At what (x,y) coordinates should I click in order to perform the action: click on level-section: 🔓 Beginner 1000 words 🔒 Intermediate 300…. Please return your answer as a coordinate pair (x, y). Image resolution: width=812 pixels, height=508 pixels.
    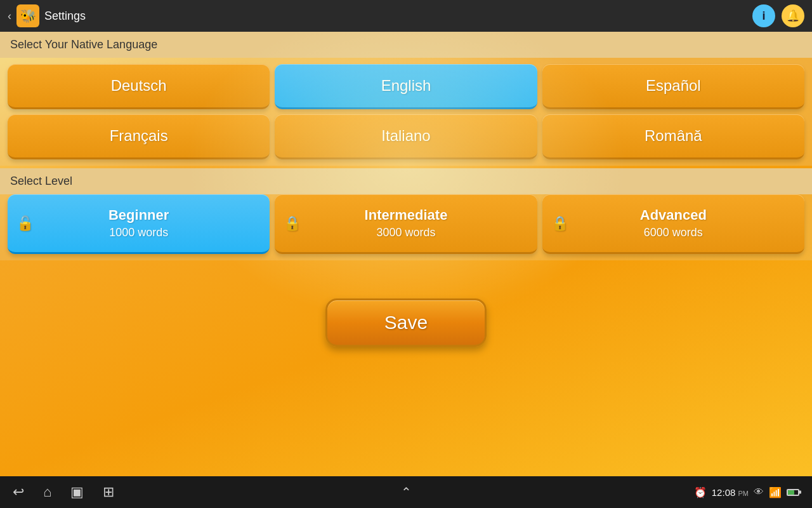
    Looking at the image, I should click on (406, 227).